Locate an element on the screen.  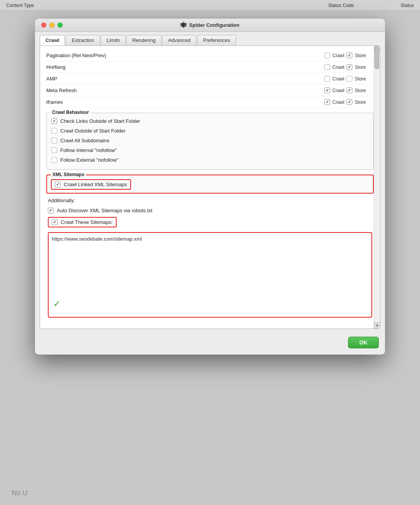
row-label-pagination: Pagination (Rel Next/Prev) is located at coordinates (185, 55).